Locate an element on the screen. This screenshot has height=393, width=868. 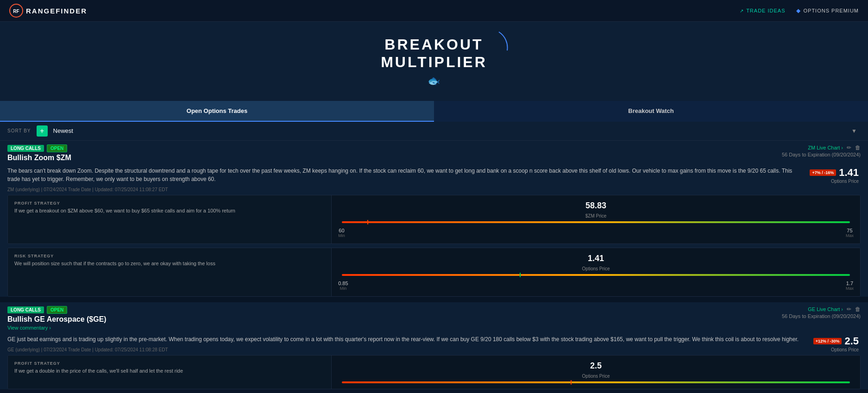
ge-delete-icon: 🗑 is located at coordinates (858, 309).